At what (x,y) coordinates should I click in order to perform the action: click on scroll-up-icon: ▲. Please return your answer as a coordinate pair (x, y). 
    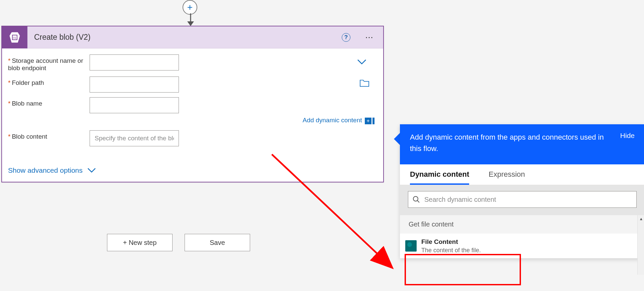
    Looking at the image, I should click on (641, 219).